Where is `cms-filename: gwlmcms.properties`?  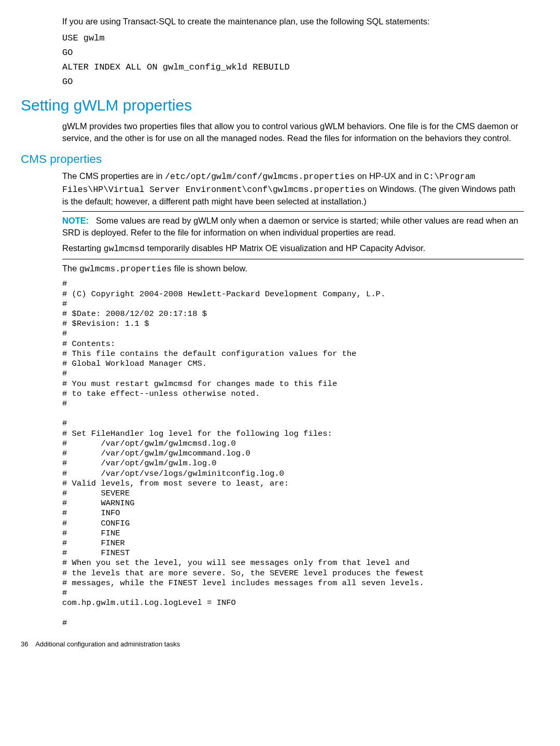 cms-filename: gwlmcms.properties is located at coordinates (125, 269).